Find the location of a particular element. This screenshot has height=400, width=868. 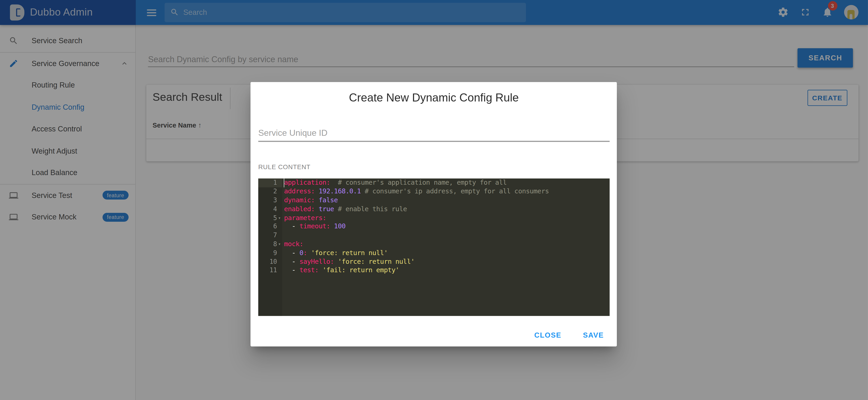

code-line: mock: is located at coordinates (447, 244).